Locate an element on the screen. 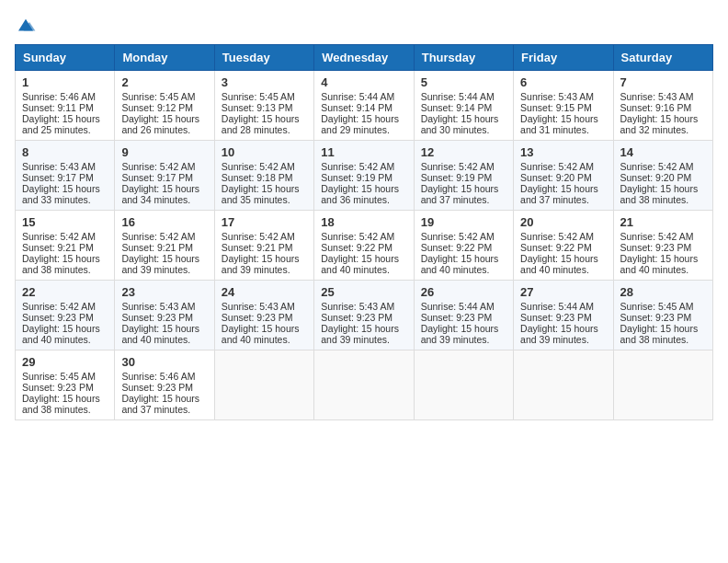  table-row: 20Sunrise: 5:42 AMSunset: 9:22 PMDayligh… is located at coordinates (563, 246).